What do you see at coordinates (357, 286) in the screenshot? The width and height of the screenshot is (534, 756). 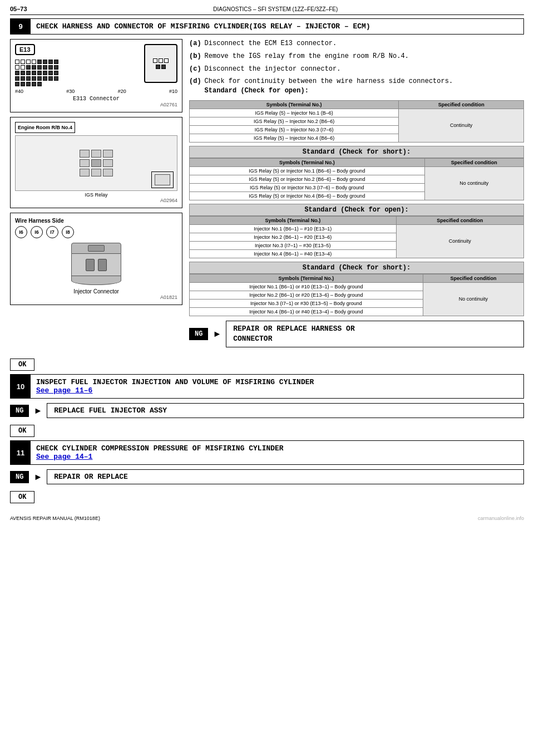 I see `table-row: Injector No.1 (B6–1) or #10 (E13–1) – Bo…` at bounding box center [357, 286].